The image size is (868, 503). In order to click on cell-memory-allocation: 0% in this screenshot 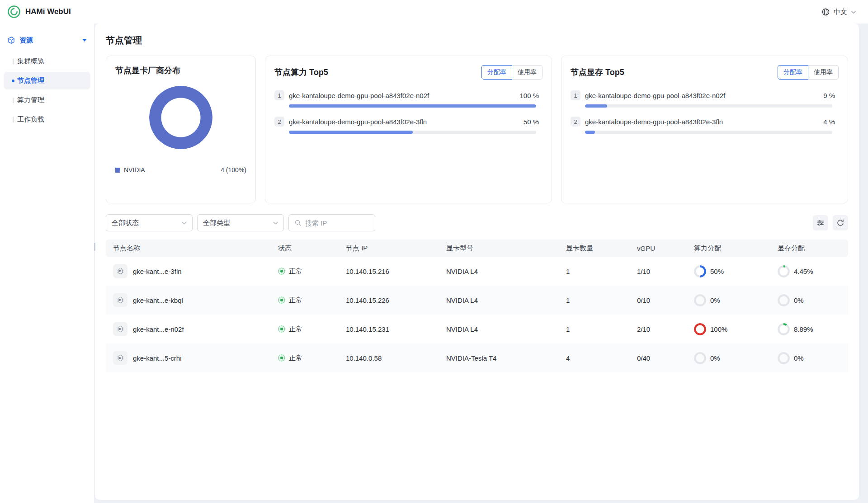, I will do `click(809, 300)`.